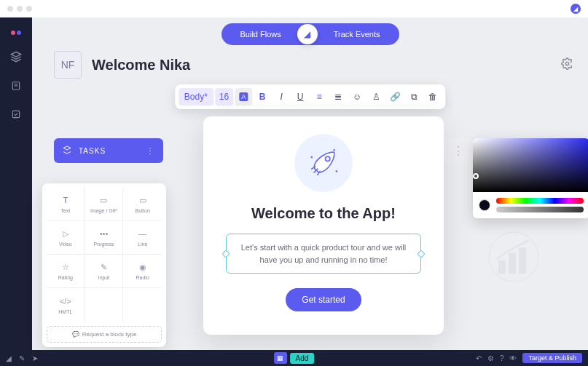 Image resolution: width=588 pixels, height=366 pixels. What do you see at coordinates (92, 151) in the screenshot?
I see `task-card-label: TASKS` at bounding box center [92, 151].